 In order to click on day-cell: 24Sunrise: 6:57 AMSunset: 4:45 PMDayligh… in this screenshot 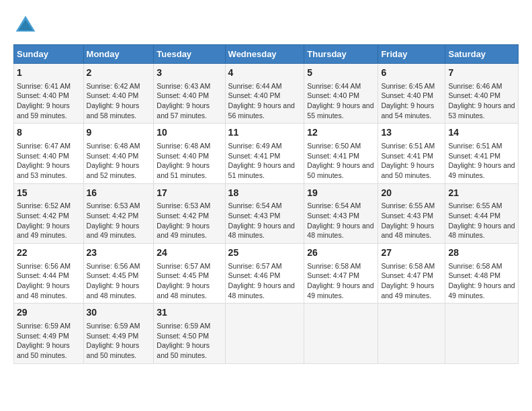, I will do `click(189, 274)`.